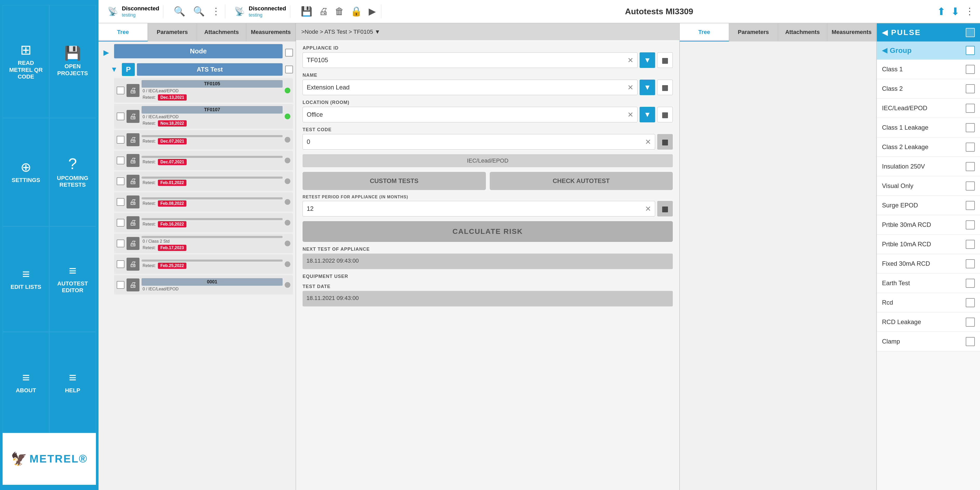 The image size is (980, 490). What do you see at coordinates (648, 209) in the screenshot?
I see `retest-period-clear-icon: ✕` at bounding box center [648, 209].